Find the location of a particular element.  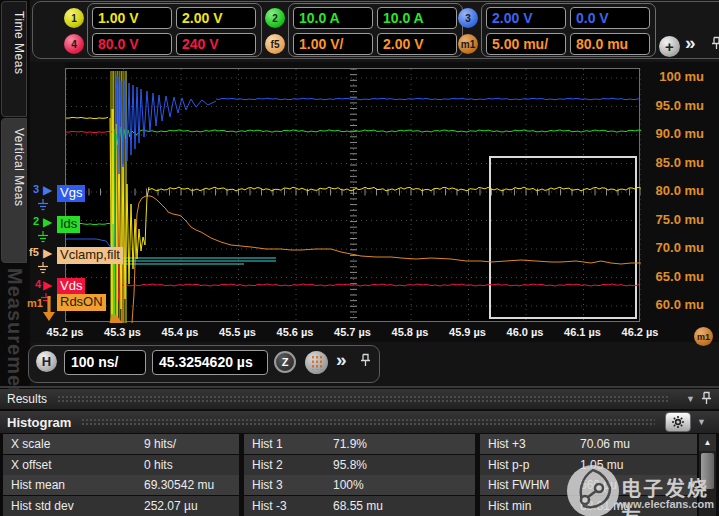

hist-row: Hist +370.06 mu is located at coordinates (588, 444).